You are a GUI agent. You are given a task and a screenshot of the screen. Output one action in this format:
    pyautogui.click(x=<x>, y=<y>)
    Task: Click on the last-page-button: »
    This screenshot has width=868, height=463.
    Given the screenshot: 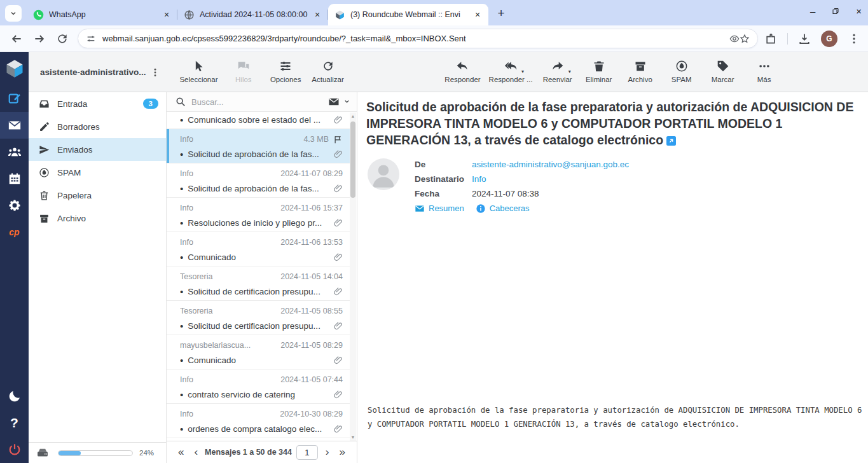 What is the action you would take?
    pyautogui.click(x=342, y=452)
    